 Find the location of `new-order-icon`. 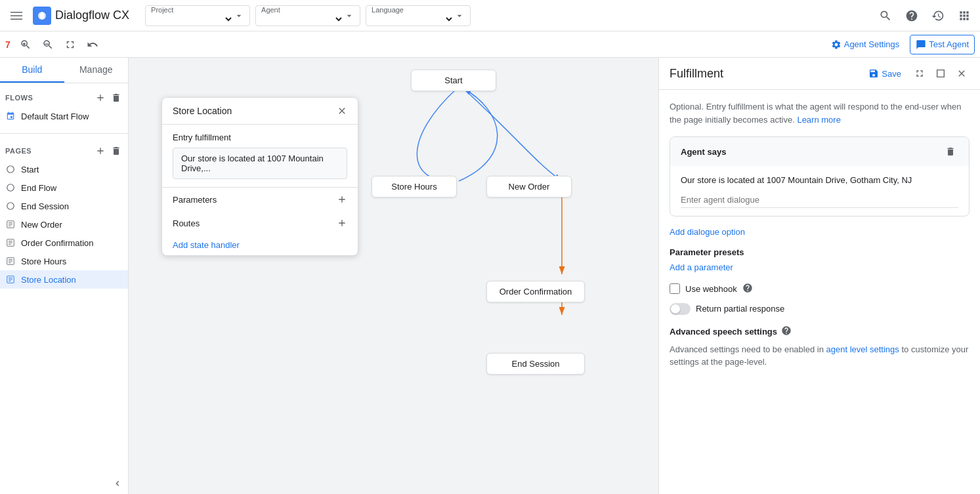

new-order-icon is located at coordinates (11, 224).